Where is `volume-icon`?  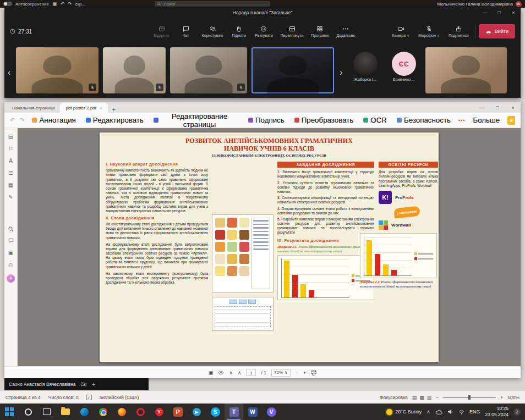
volume-icon is located at coordinates (450, 412).